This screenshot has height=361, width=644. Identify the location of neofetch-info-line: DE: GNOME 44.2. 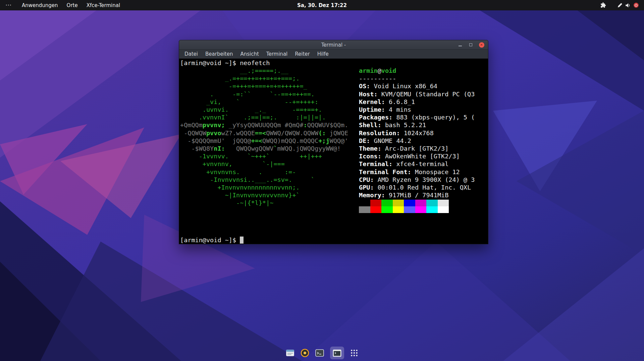
(417, 141).